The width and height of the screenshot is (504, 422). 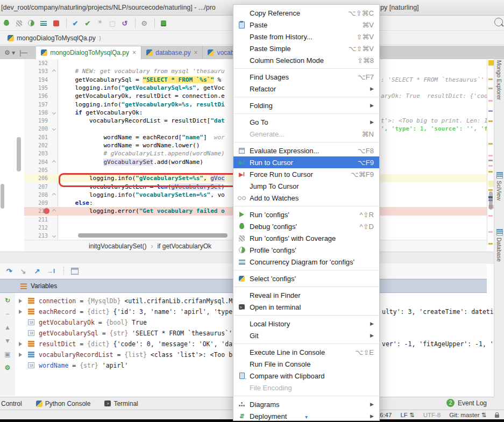 What do you see at coordinates (8, 301) in the screenshot?
I see `resume-icon: ↻` at bounding box center [8, 301].